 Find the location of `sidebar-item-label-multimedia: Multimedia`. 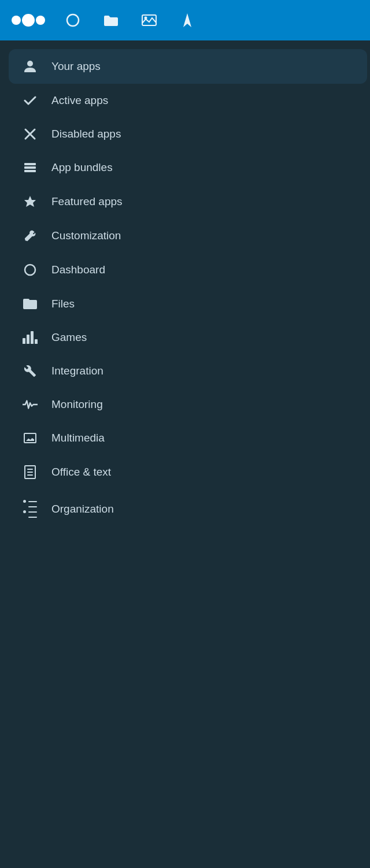

sidebar-item-label-multimedia: Multimedia is located at coordinates (78, 438).